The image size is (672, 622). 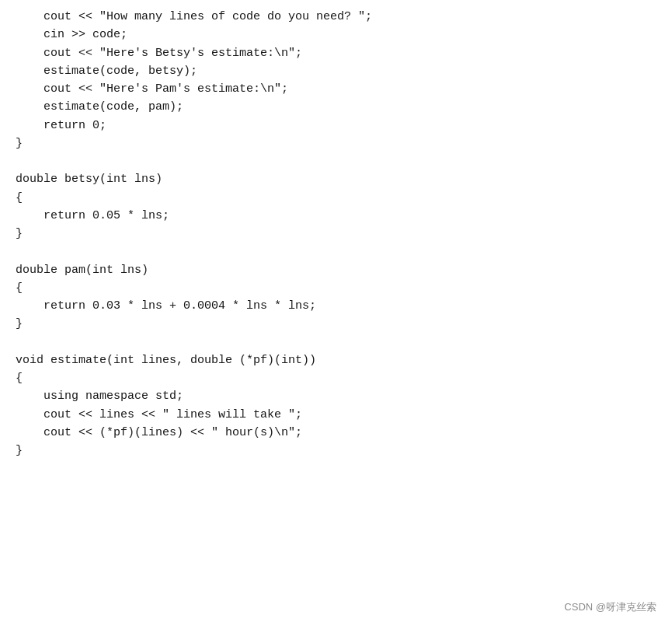 I want to click on code-line: cout << lines << " lines will take ";, so click(x=336, y=415).